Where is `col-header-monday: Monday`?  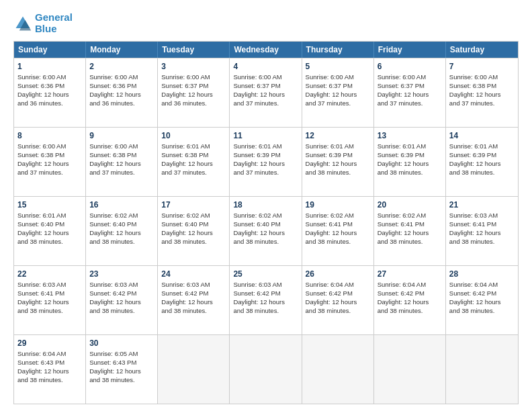 col-header-monday: Monday is located at coordinates (122, 50).